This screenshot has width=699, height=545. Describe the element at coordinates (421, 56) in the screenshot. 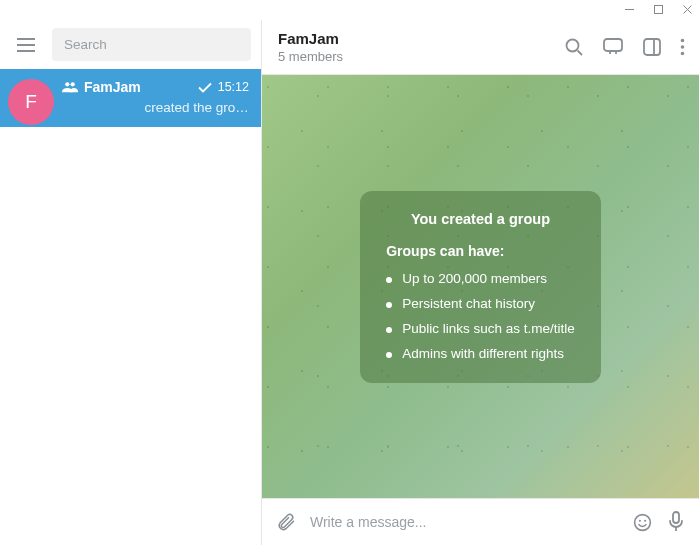

I see `chat-subtitle: 5 members` at that location.